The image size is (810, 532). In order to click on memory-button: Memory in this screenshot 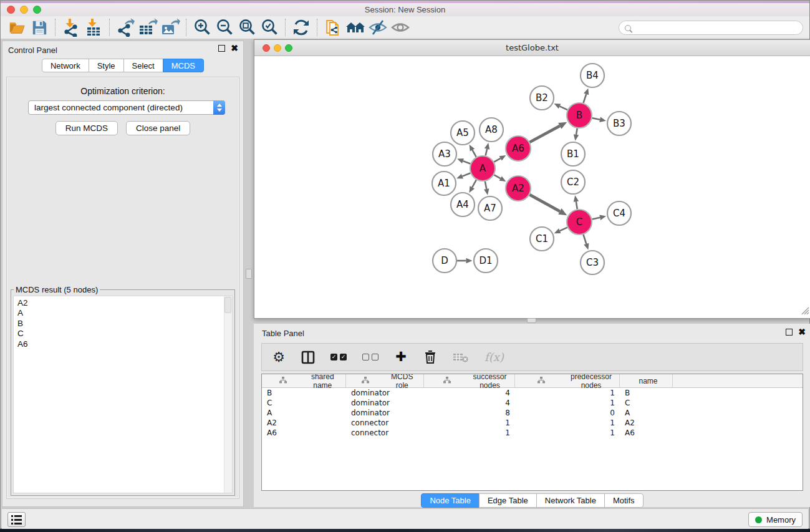, I will do `click(776, 520)`.